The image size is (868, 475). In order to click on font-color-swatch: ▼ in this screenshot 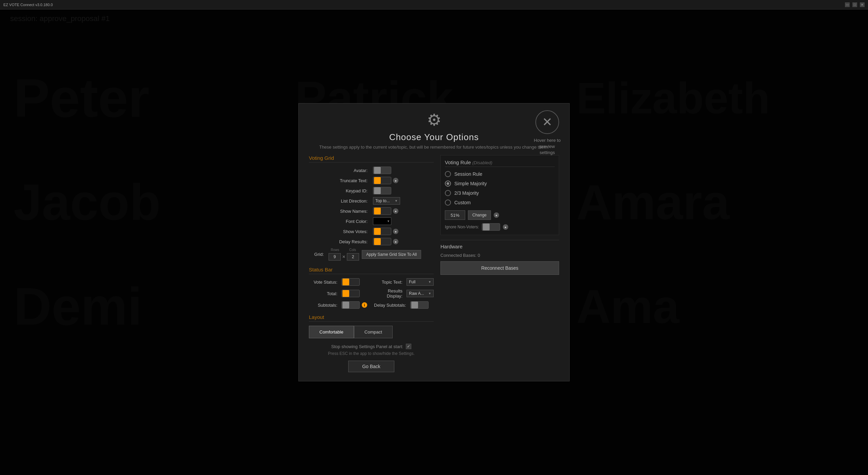, I will do `click(382, 221)`.